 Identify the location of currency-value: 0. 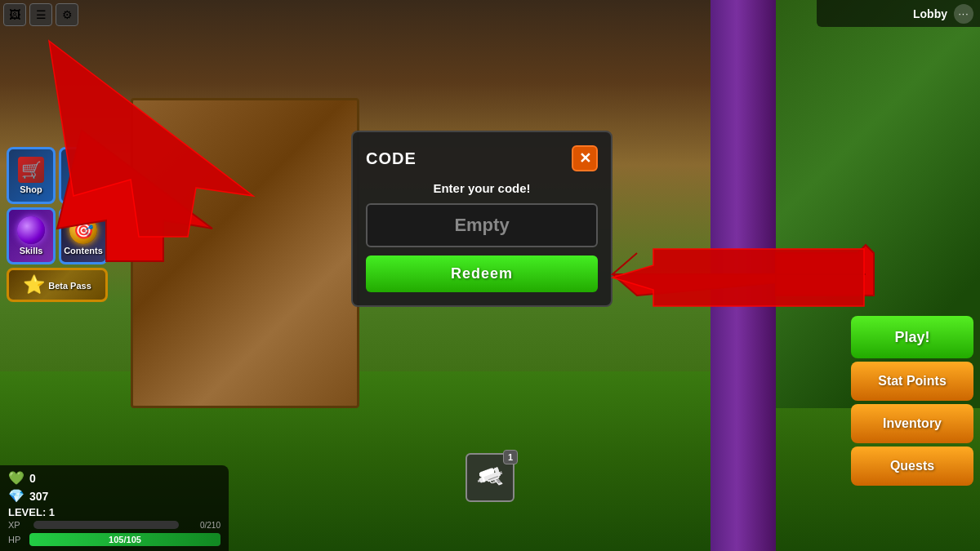
(33, 478).